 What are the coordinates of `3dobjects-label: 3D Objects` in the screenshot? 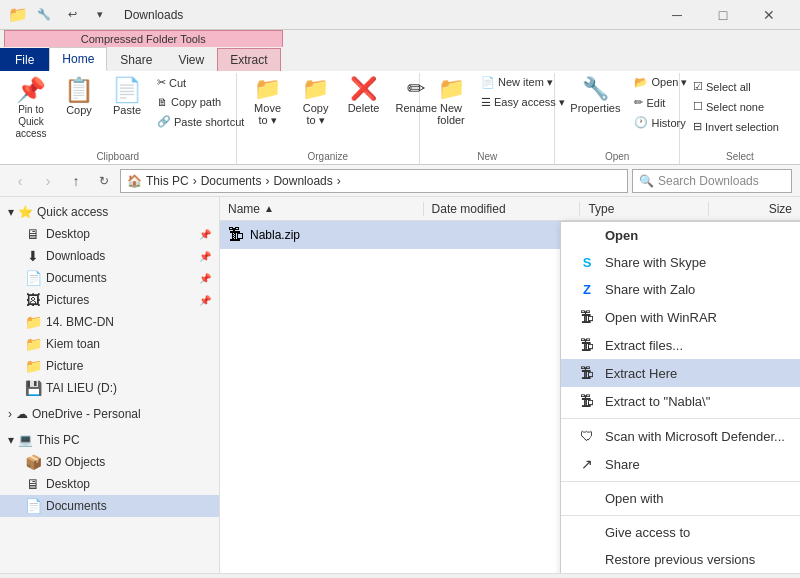 It's located at (76, 462).